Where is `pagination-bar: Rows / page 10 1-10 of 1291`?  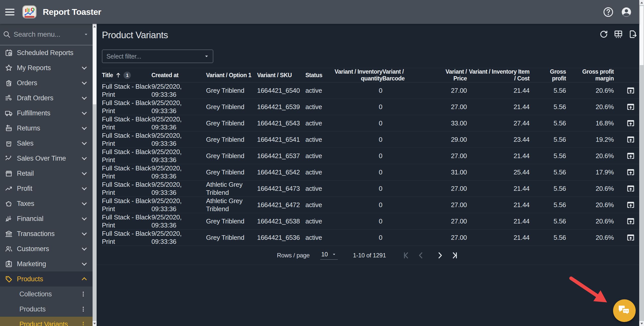
pagination-bar: Rows / page 10 1-10 of 1291 is located at coordinates (368, 255).